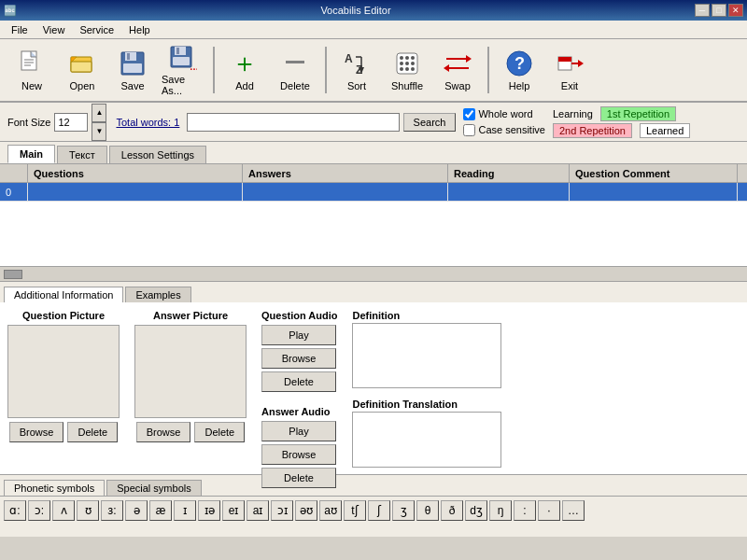 The height and width of the screenshot is (560, 747). Describe the element at coordinates (545, 404) in the screenshot. I see `definition-translation-label: Definition Translation` at that location.